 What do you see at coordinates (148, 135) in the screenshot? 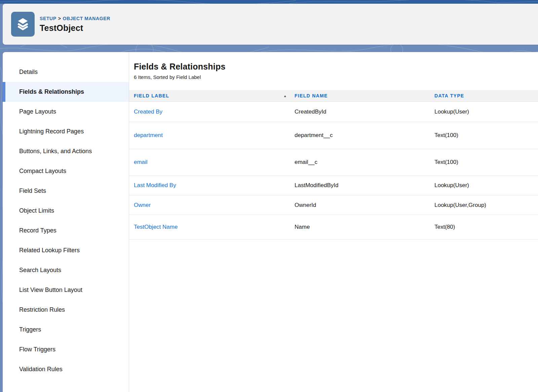
I see `field-label-link: department` at bounding box center [148, 135].